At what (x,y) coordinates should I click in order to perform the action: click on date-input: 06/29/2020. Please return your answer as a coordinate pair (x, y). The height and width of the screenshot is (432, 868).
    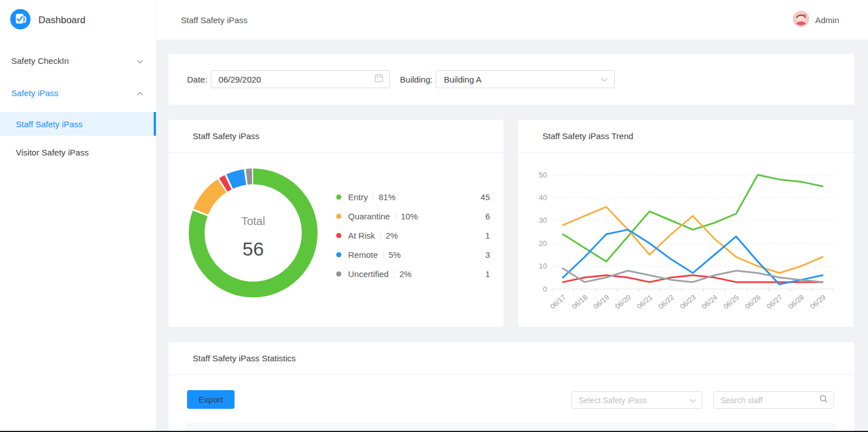
    Looking at the image, I should click on (301, 79).